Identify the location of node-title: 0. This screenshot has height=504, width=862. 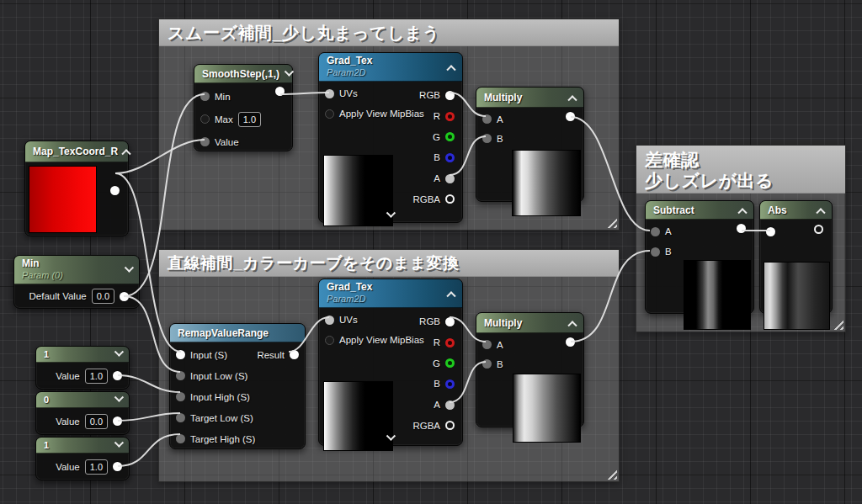
(46, 400).